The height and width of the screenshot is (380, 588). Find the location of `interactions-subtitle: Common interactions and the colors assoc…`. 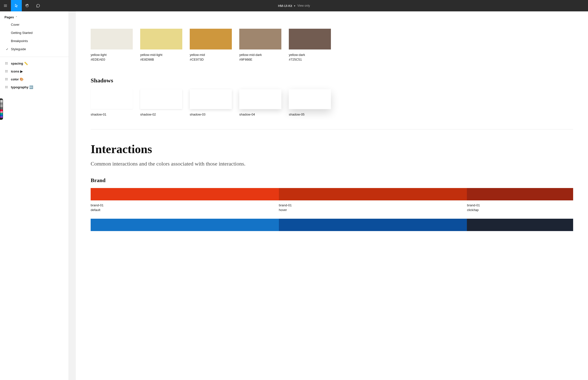

interactions-subtitle: Common interactions and the colors assoc… is located at coordinates (332, 164).